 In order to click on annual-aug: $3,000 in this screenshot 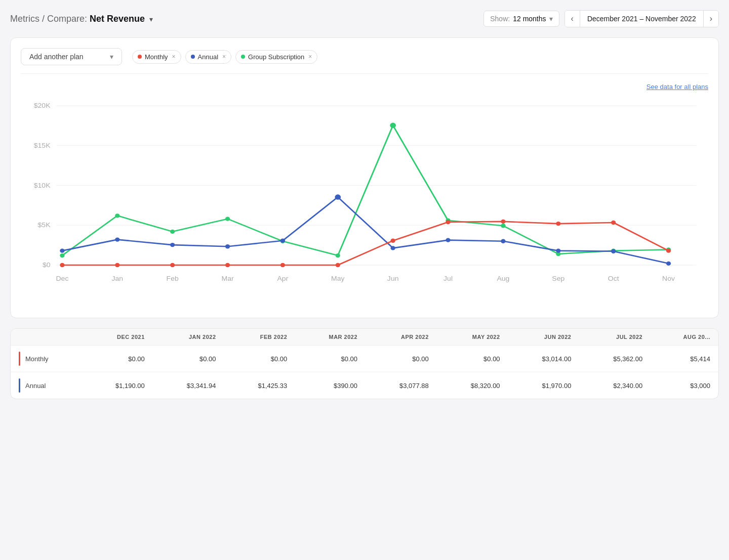, I will do `click(684, 385)`.